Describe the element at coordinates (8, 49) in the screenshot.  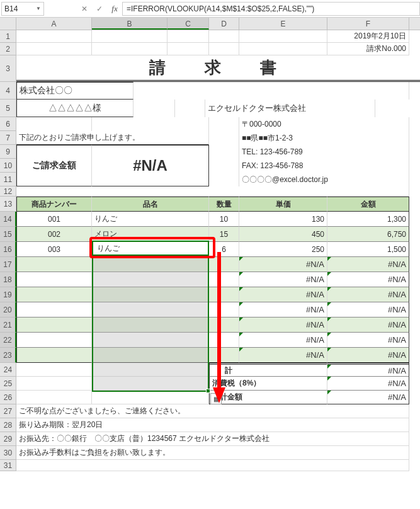
I see `row-header-2: 2` at that location.